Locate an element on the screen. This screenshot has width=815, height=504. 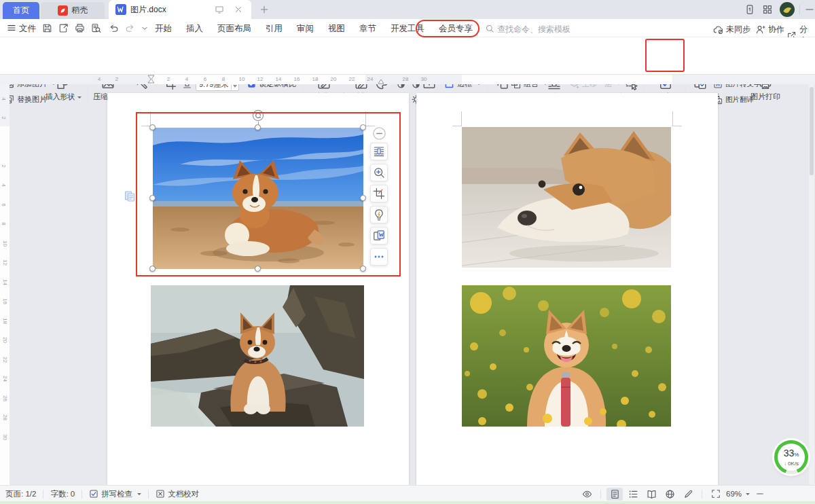
menu-member: 会员专享 is located at coordinates (456, 29).